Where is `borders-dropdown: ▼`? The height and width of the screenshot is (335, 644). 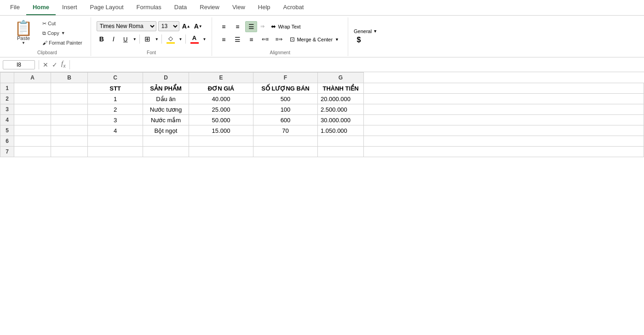 borders-dropdown: ▼ is located at coordinates (157, 40).